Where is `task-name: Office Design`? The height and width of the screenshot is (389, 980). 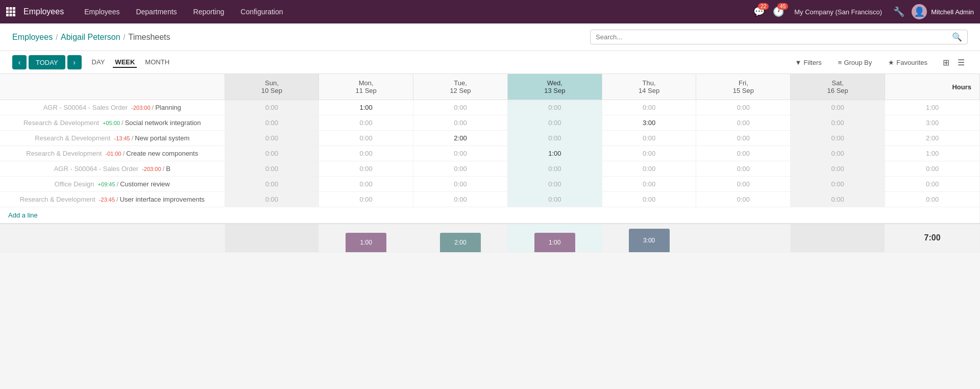 task-name: Office Design is located at coordinates (75, 184).